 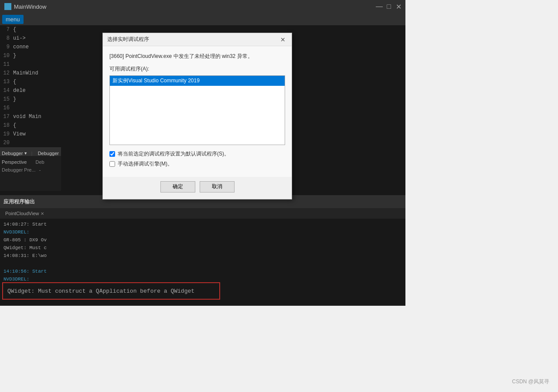 What do you see at coordinates (42, 213) in the screenshot?
I see `tab-close-icon: ✕` at bounding box center [42, 213].